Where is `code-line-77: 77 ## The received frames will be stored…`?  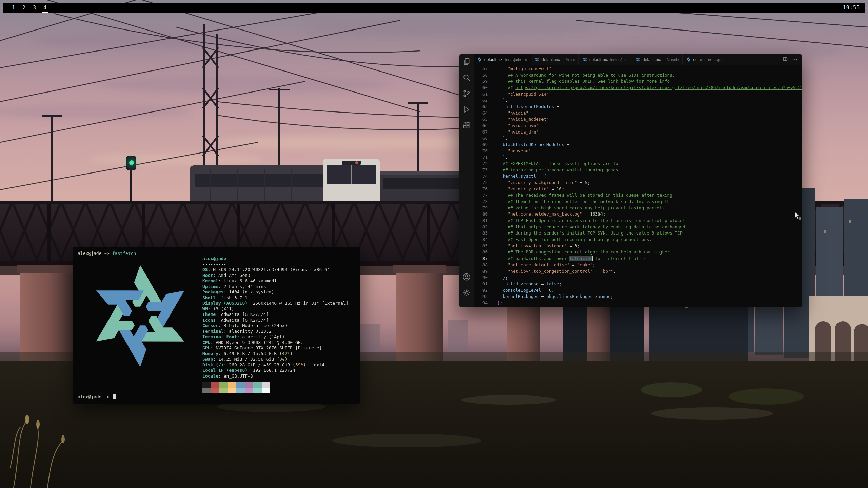 code-line-77: 77 ## The received frames will be stored… is located at coordinates (638, 195).